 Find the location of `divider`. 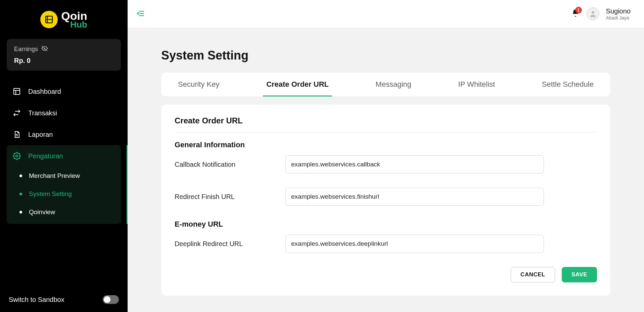

divider is located at coordinates (386, 132).